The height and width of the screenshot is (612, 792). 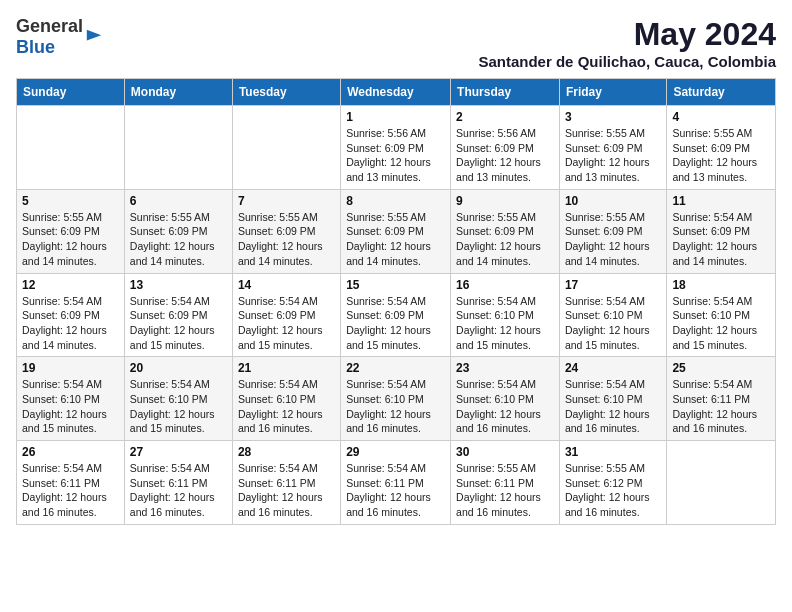 I want to click on calendar-header: Sunday Monday Tuesday Wednesday Thursday…, so click(x=396, y=92).